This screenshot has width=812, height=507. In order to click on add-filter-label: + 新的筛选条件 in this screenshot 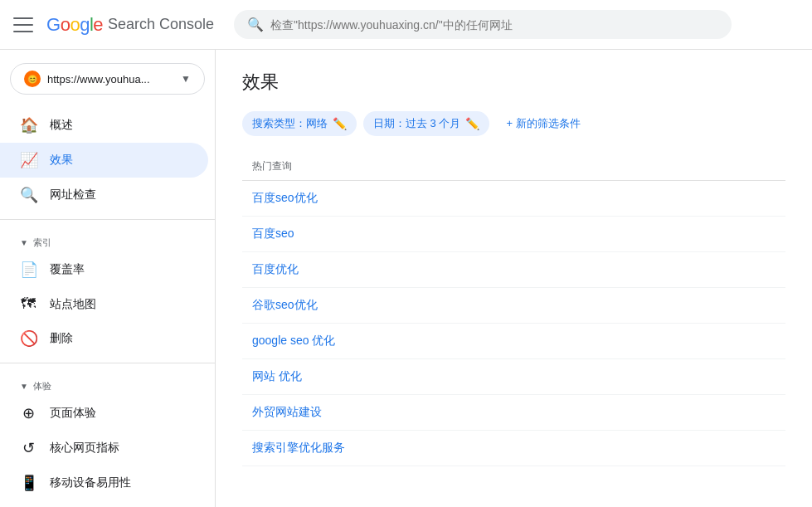, I will do `click(542, 124)`.